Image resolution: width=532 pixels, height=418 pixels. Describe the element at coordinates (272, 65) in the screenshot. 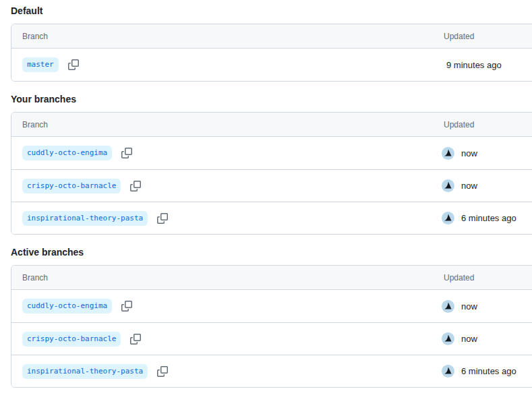

I see `branch-row: master 9 minutes ago` at that location.